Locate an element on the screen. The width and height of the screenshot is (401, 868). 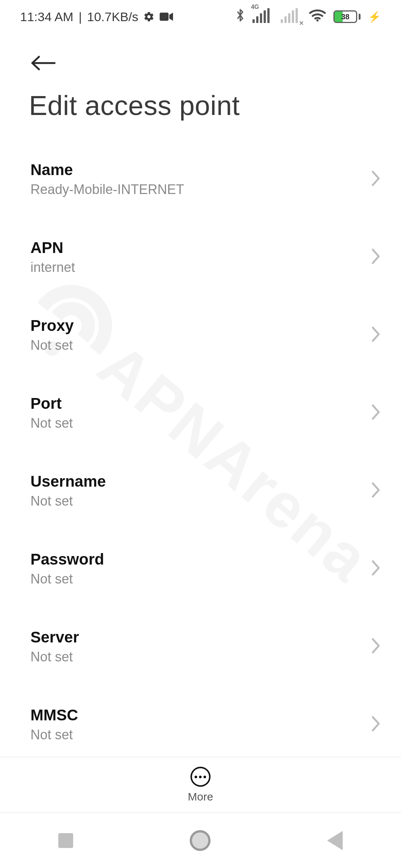
signal-4g-label: 4G is located at coordinates (255, 7).